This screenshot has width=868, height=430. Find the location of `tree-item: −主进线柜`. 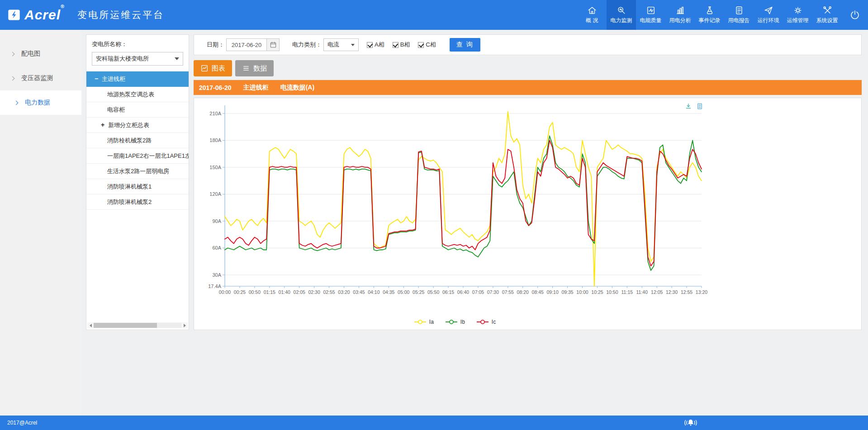

tree-item: −主进线柜 is located at coordinates (138, 79).